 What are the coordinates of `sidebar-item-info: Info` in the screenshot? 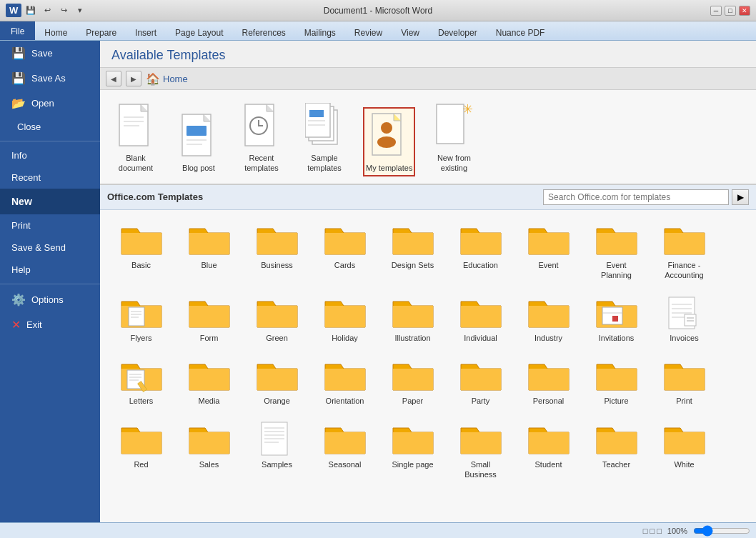 It's located at (50, 156).